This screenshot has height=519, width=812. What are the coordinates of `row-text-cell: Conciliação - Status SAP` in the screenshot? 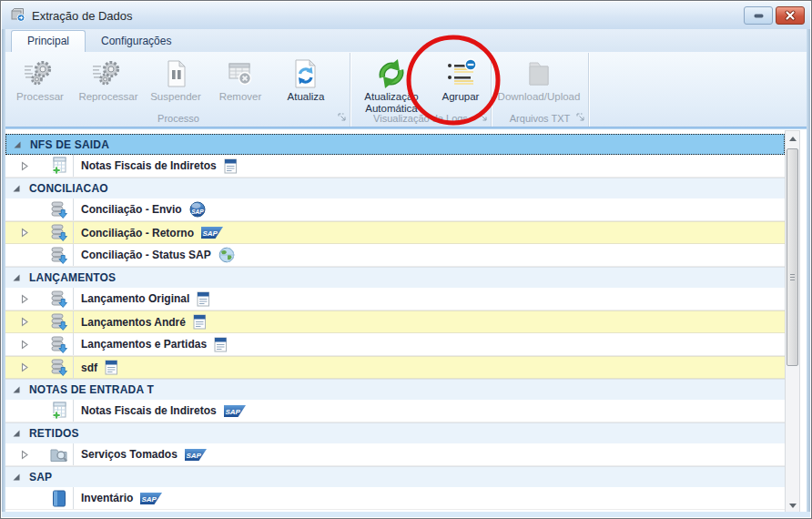 It's located at (429, 255).